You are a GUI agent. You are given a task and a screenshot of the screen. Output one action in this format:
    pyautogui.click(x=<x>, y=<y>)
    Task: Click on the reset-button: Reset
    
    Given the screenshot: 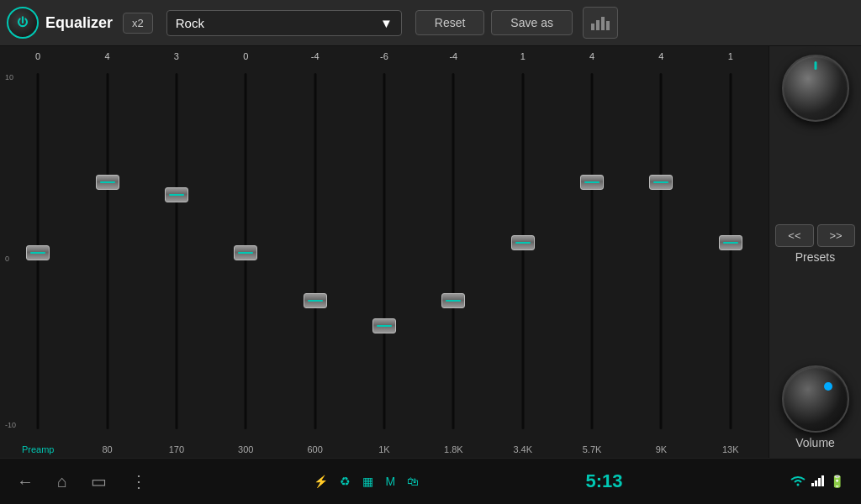 What is the action you would take?
    pyautogui.click(x=451, y=23)
    